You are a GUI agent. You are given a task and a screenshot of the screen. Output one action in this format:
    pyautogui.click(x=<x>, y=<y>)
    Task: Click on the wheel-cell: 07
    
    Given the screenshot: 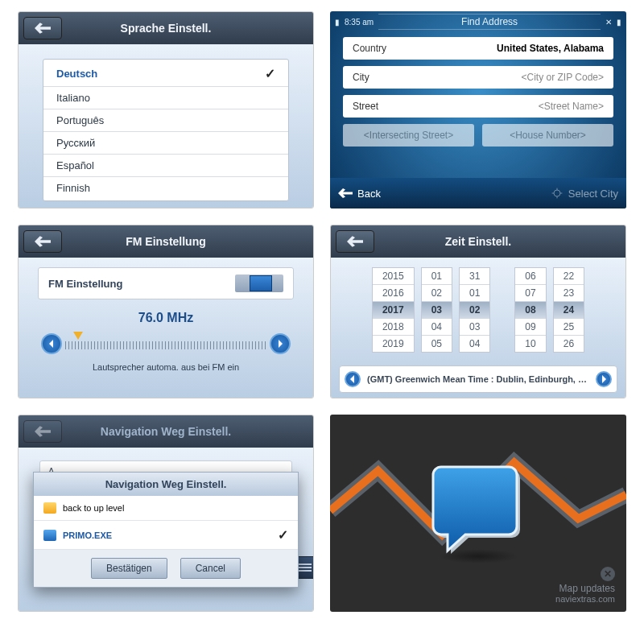 What is the action you would take?
    pyautogui.click(x=530, y=293)
    